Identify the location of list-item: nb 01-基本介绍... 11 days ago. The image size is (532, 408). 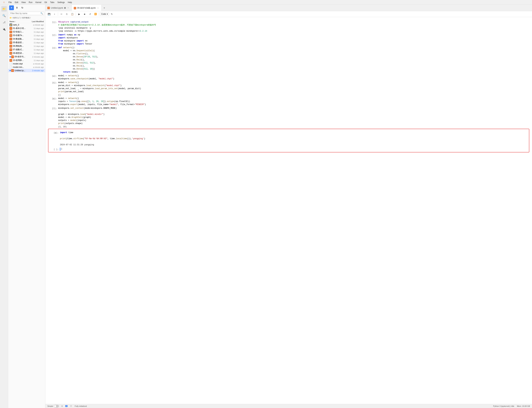
(27, 28).